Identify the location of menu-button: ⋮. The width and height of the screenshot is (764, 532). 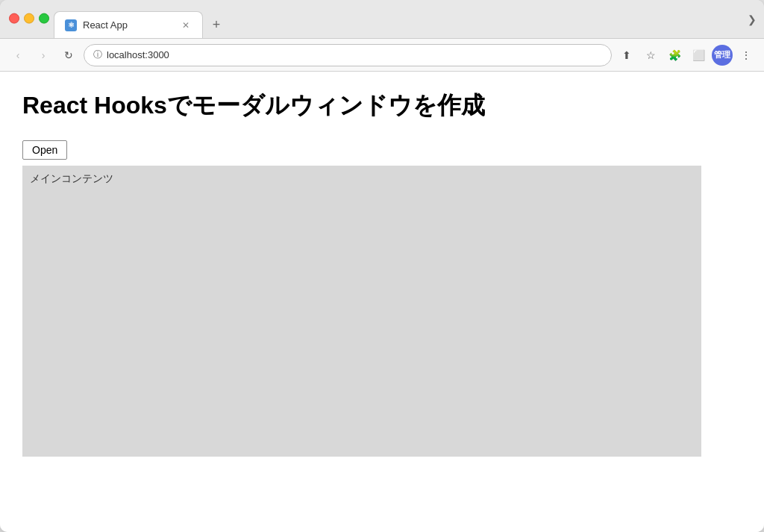
(746, 55).